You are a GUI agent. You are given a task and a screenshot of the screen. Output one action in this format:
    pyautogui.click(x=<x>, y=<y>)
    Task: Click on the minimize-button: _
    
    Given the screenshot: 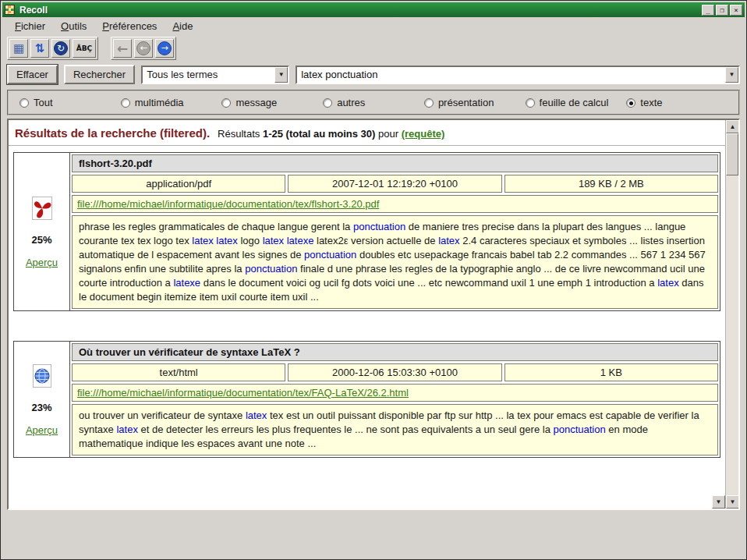 What is the action you would take?
    pyautogui.click(x=708, y=10)
    